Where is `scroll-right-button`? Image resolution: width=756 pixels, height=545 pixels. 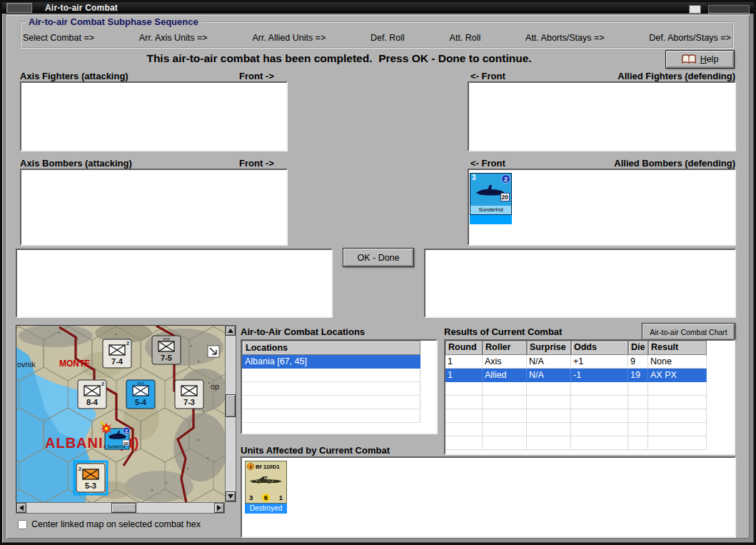
scroll-right-button is located at coordinates (219, 508).